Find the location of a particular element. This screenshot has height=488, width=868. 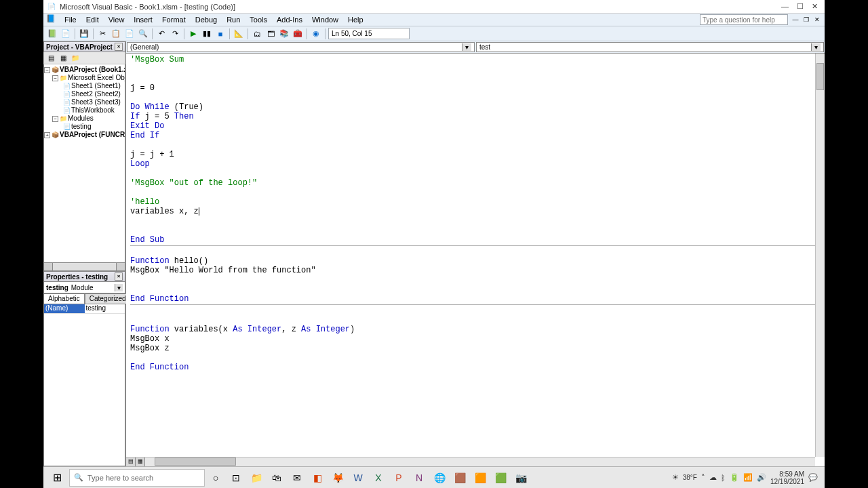

object-dropdown: (General)▾ is located at coordinates (301, 47).